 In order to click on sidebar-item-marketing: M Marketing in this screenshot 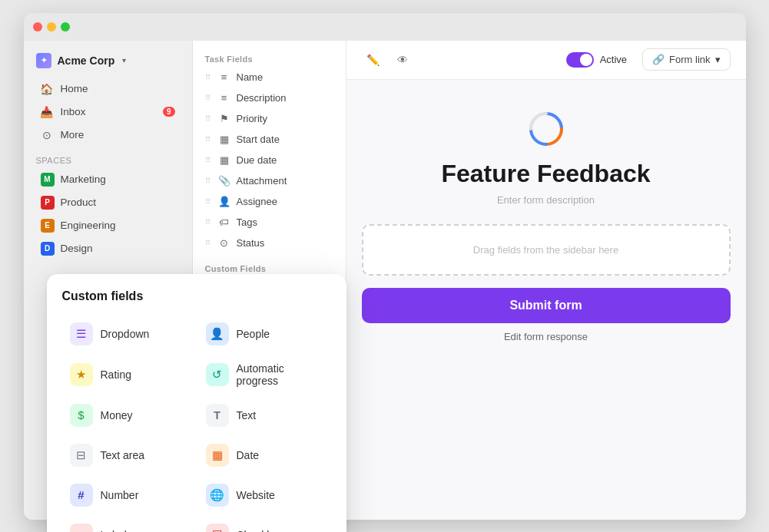, I will do `click(108, 180)`.